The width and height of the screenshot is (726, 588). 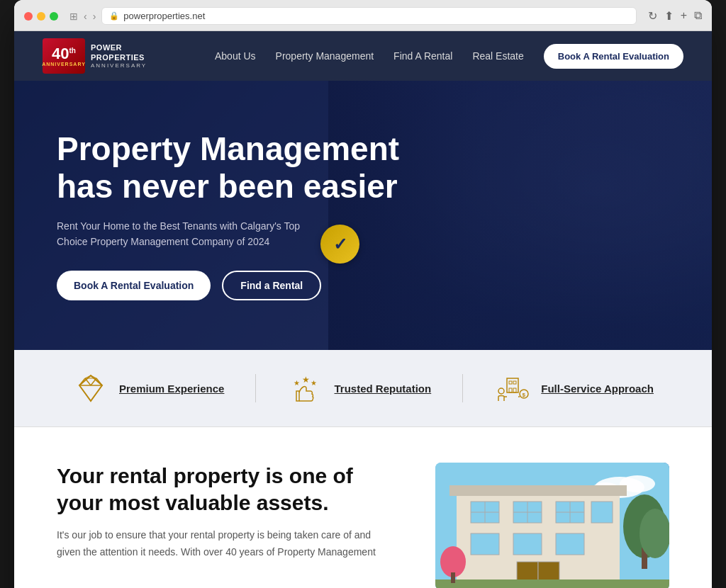 What do you see at coordinates (235, 56) in the screenshot?
I see `nav-about: About Us` at bounding box center [235, 56].